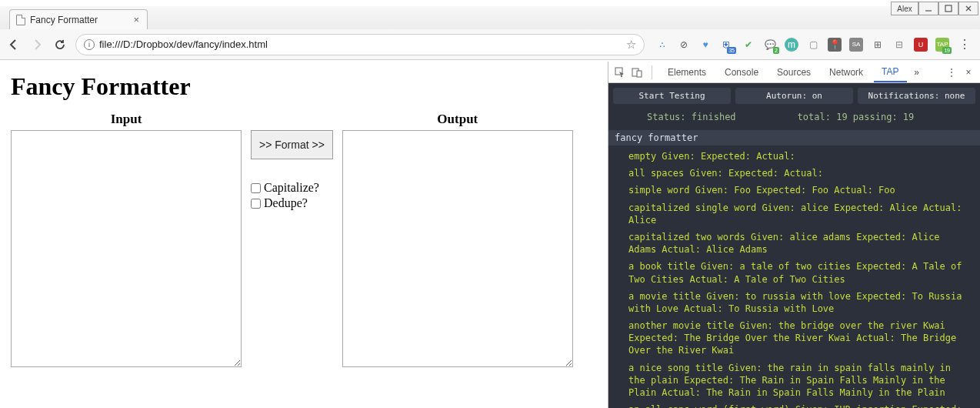 The width and height of the screenshot is (980, 408). Describe the element at coordinates (126, 119) in the screenshot. I see `input-label: Input` at that location.